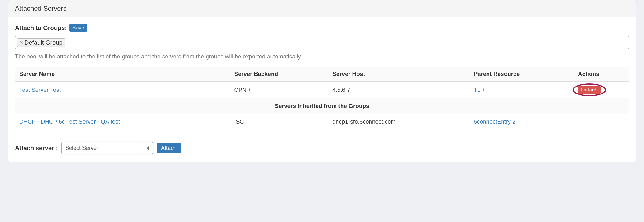  Describe the element at coordinates (279, 122) in the screenshot. I see `server-backend-cell: ISC` at that location.